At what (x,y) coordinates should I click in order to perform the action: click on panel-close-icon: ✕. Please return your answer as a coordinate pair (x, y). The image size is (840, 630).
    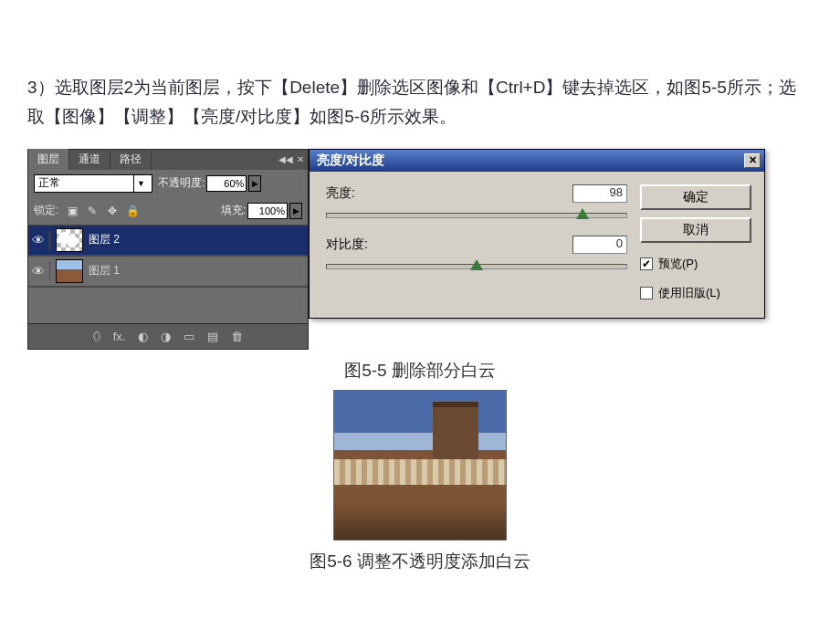
    Looking at the image, I should click on (300, 160).